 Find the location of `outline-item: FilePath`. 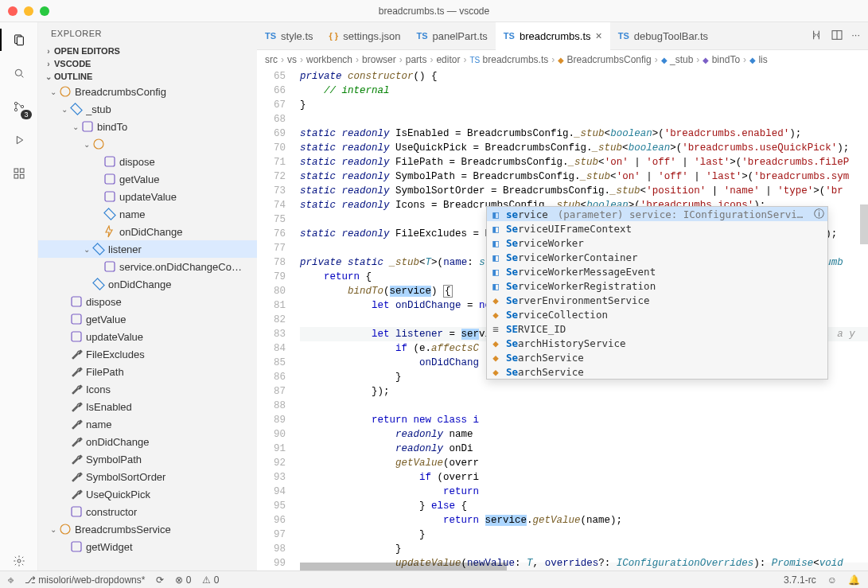

outline-item: FilePath is located at coordinates (148, 372).